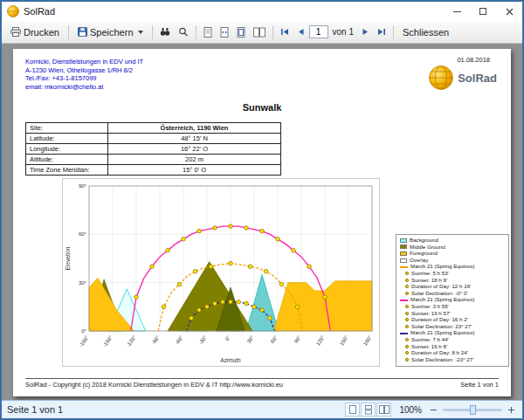  What do you see at coordinates (455, 281) in the screenshot?
I see `legend-item: Sunset: 18 h 9'` at bounding box center [455, 281].